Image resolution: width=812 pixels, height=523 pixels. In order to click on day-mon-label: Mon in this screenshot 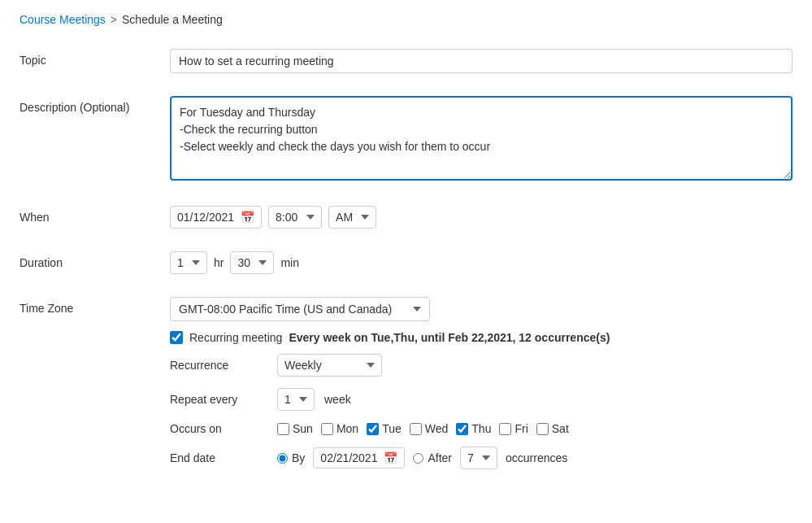, I will do `click(348, 429)`.